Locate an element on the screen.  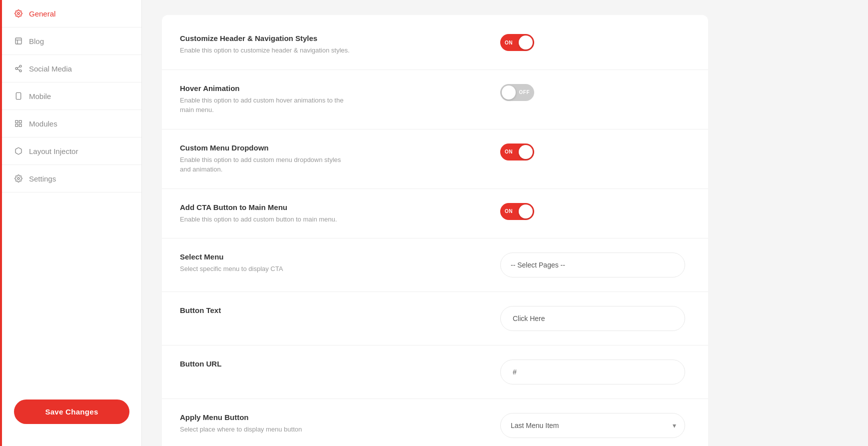
sidebar-label-mobile: Mobile is located at coordinates (40, 96).